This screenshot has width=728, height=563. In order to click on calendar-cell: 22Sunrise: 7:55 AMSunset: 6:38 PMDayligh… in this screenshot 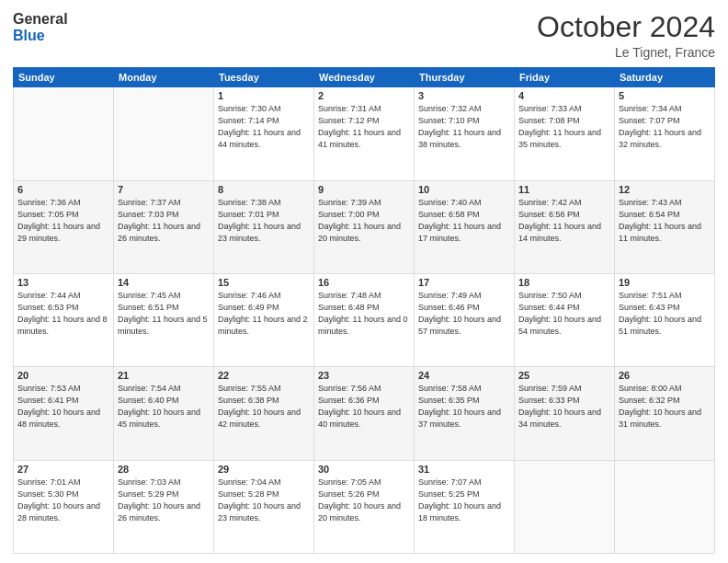, I will do `click(265, 414)`.